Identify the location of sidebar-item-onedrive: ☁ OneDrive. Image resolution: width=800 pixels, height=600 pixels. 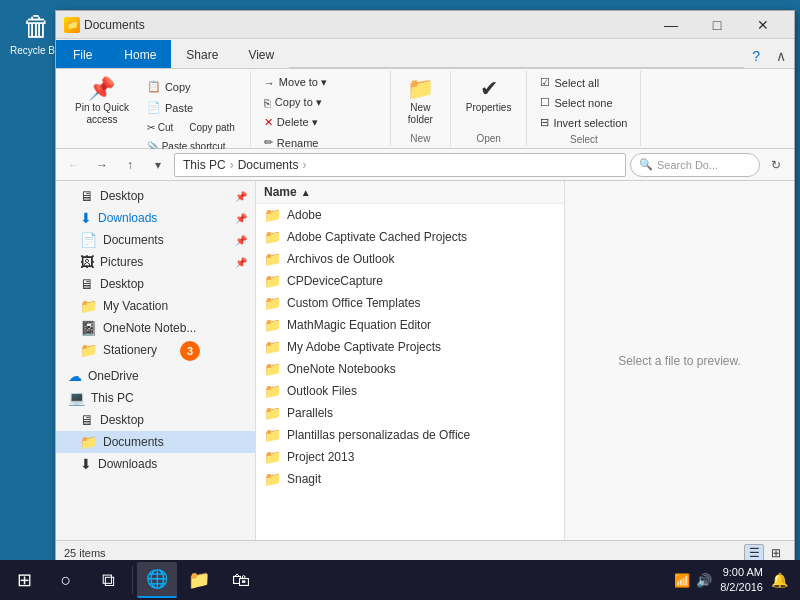
(156, 376).